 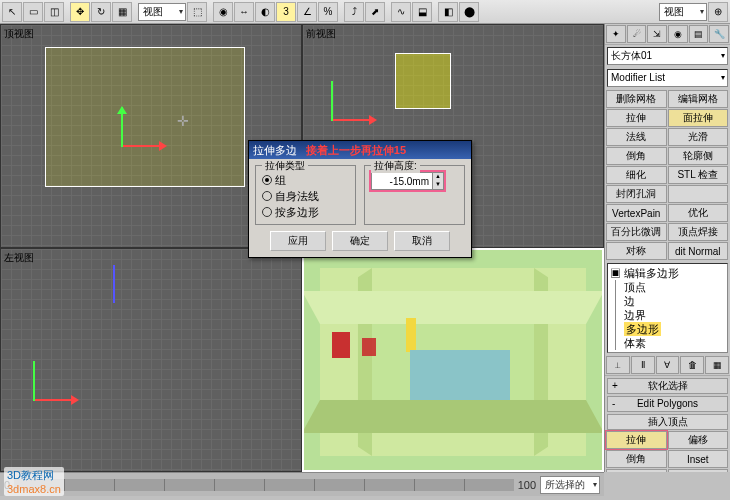 I want to click on tool-named-icon: ⤴, so click(x=354, y=12).